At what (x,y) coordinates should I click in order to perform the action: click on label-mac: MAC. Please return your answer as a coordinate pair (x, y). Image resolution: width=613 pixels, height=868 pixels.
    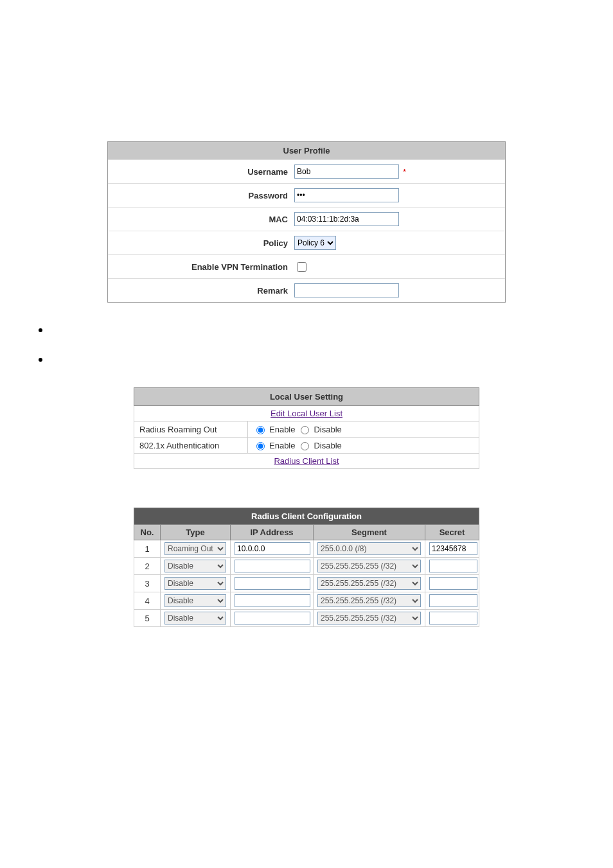
    Looking at the image, I should click on (201, 220).